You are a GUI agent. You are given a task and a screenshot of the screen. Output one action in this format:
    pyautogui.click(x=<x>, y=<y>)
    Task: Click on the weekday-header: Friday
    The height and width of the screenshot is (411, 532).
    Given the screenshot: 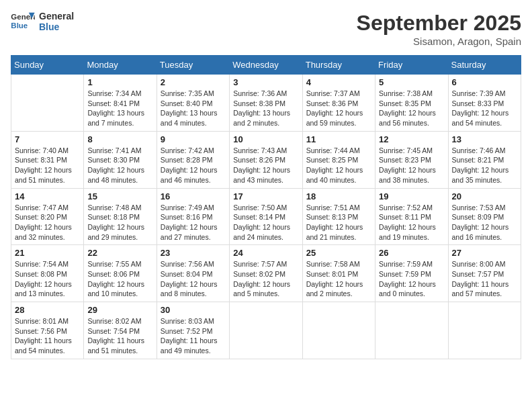 What is the action you would take?
    pyautogui.click(x=412, y=65)
    